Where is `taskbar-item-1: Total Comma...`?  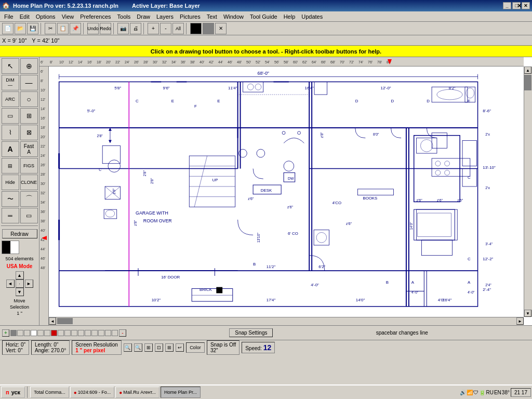 taskbar-item-1: Total Comma... is located at coordinates (50, 392).